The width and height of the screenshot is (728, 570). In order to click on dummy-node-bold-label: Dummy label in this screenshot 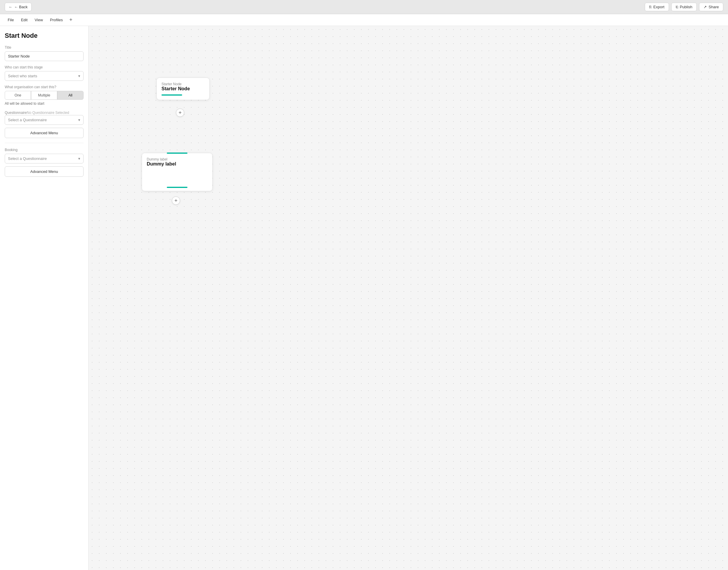, I will do `click(162, 164)`.